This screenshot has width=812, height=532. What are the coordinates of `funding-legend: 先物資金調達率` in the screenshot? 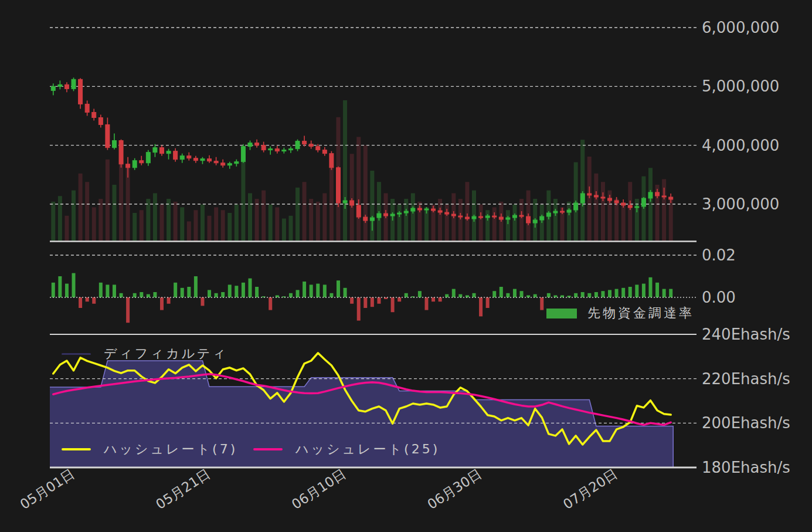 It's located at (620, 313).